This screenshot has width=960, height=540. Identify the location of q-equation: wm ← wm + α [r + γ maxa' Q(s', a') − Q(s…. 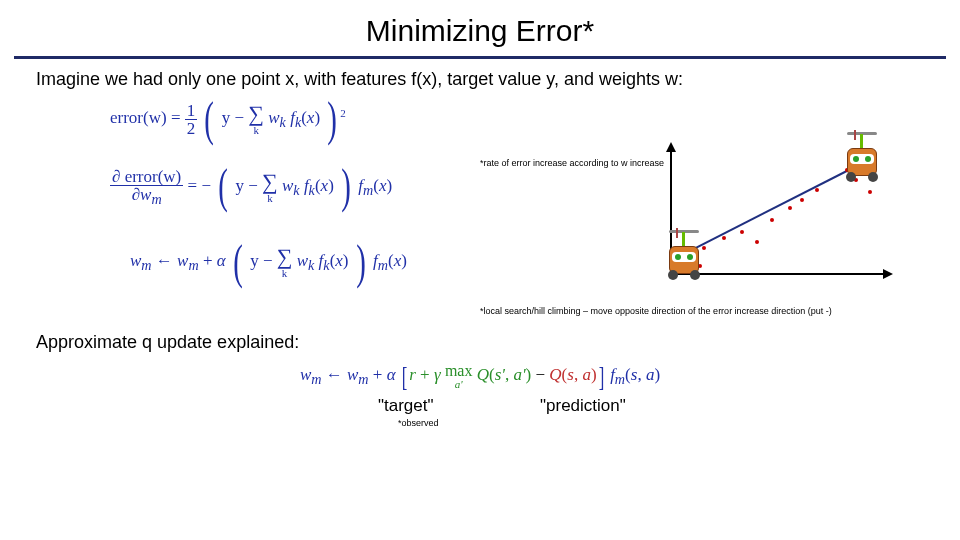
(480, 374).